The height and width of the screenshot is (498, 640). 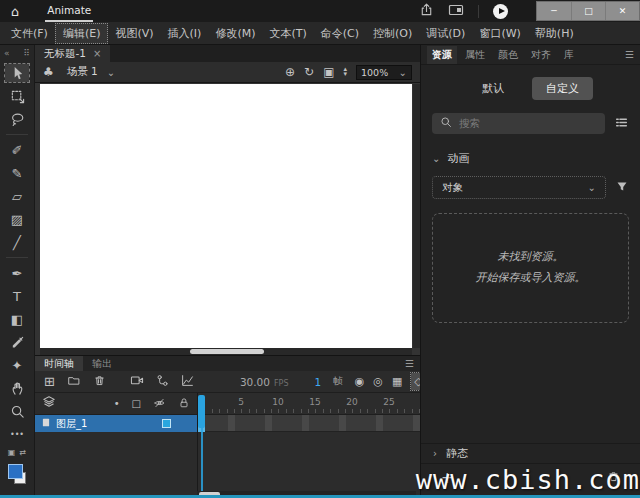 I want to click on eyedropper-tool, so click(x=17, y=342).